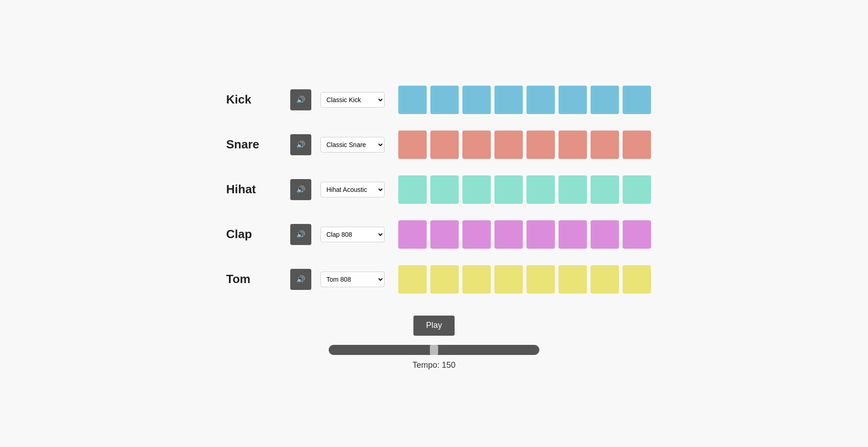 This screenshot has height=447, width=868. I want to click on controls: Play Tempo: 150, so click(434, 343).